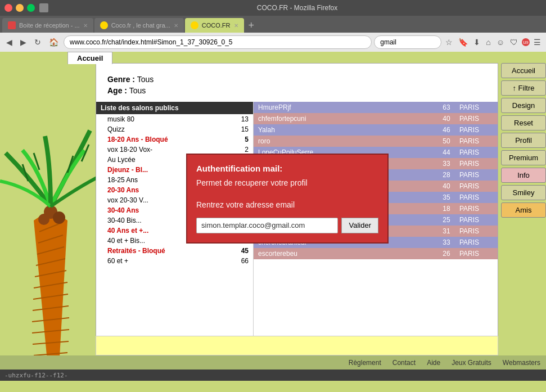  What do you see at coordinates (524, 71) in the screenshot?
I see `accueil-button: Accueil` at bounding box center [524, 71].